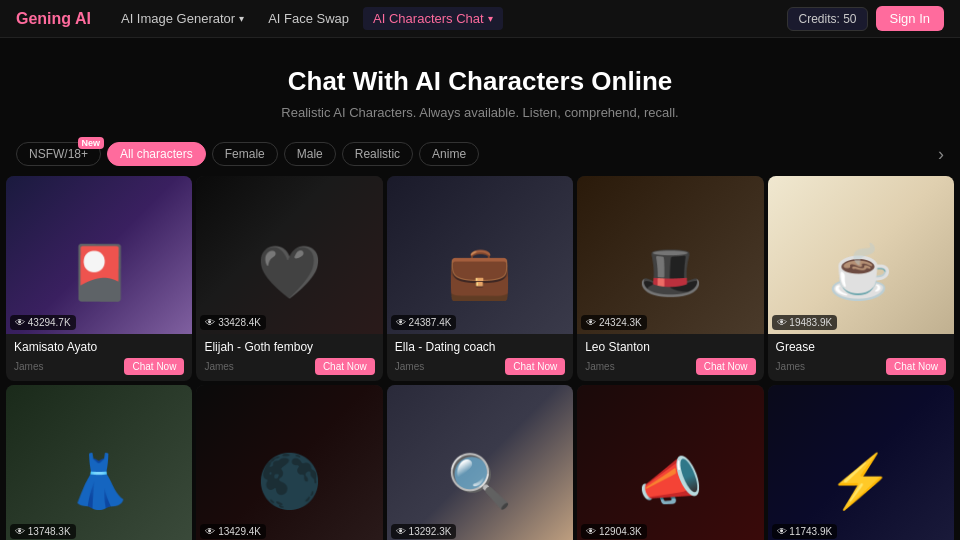 The width and height of the screenshot is (960, 540). What do you see at coordinates (480, 156) in the screenshot?
I see `filter-bar: NSFW/18+NewAll charactersFemaleMaleReali…` at bounding box center [480, 156].